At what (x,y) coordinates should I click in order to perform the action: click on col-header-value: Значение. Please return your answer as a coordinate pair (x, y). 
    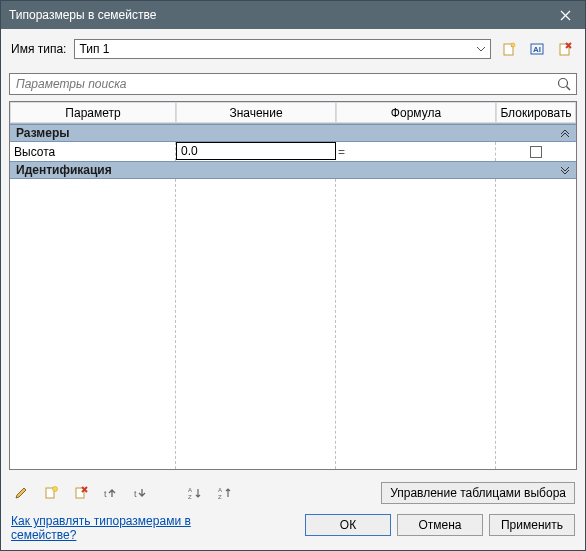
    Looking at the image, I should click on (256, 112).